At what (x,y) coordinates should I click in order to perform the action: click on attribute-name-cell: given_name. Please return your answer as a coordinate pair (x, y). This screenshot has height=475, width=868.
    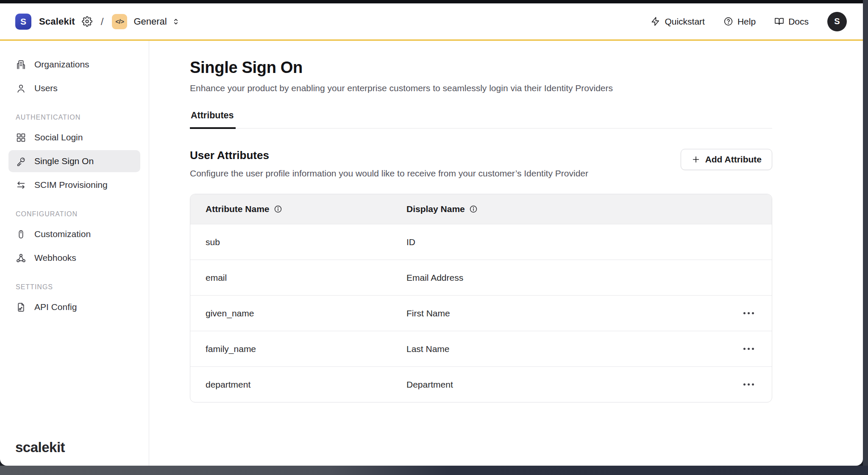
    Looking at the image, I should click on (291, 313).